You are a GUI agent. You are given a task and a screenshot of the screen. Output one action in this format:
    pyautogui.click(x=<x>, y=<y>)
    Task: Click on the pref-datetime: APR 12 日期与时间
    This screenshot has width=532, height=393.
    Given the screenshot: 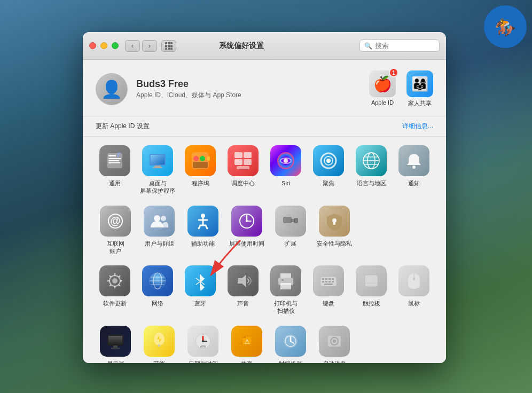 What is the action you would take?
    pyautogui.click(x=203, y=344)
    